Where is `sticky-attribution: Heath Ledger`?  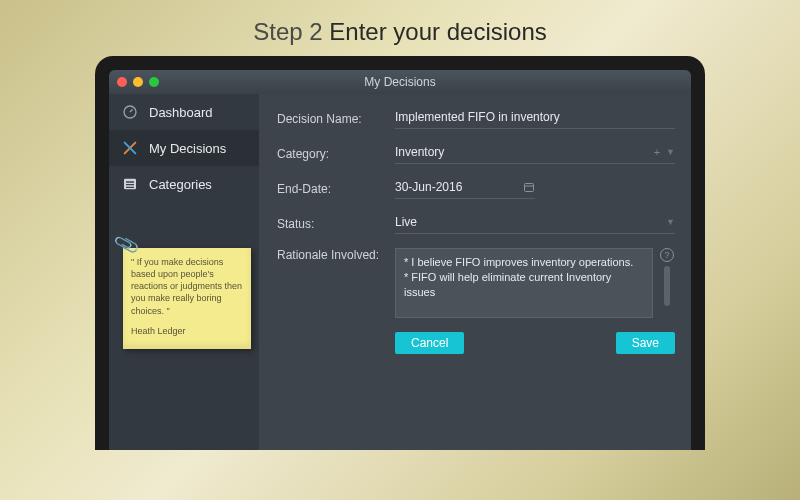
sticky-attribution: Heath Ledger is located at coordinates (187, 331).